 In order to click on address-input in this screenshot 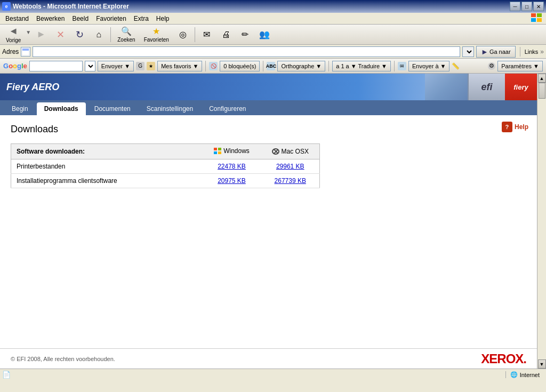, I will do `click(246, 52)`.